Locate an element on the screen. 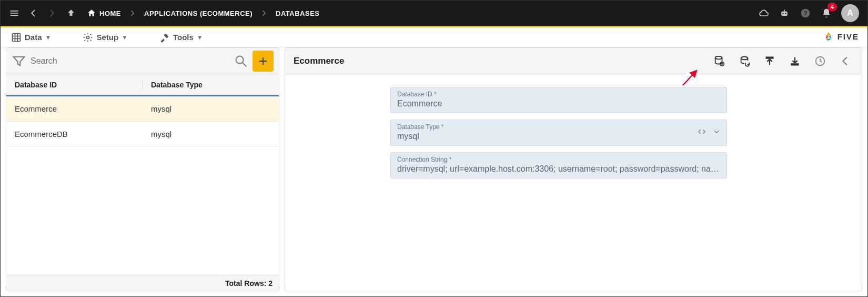  cloud-deploy-icon is located at coordinates (763, 13).